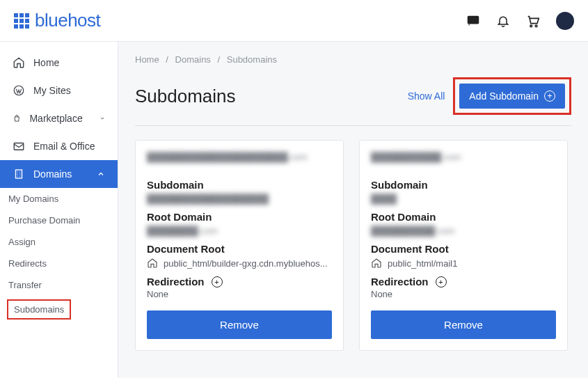 The width and height of the screenshot is (588, 378). What do you see at coordinates (504, 96) in the screenshot?
I see `add-subdomain-label: Add Subdomain` at bounding box center [504, 96].